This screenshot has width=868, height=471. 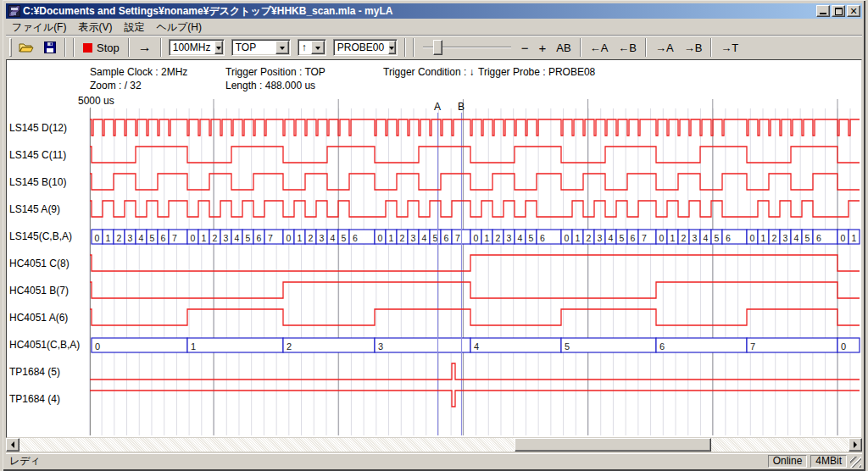 I want to click on ab-button: AB, so click(x=563, y=47).